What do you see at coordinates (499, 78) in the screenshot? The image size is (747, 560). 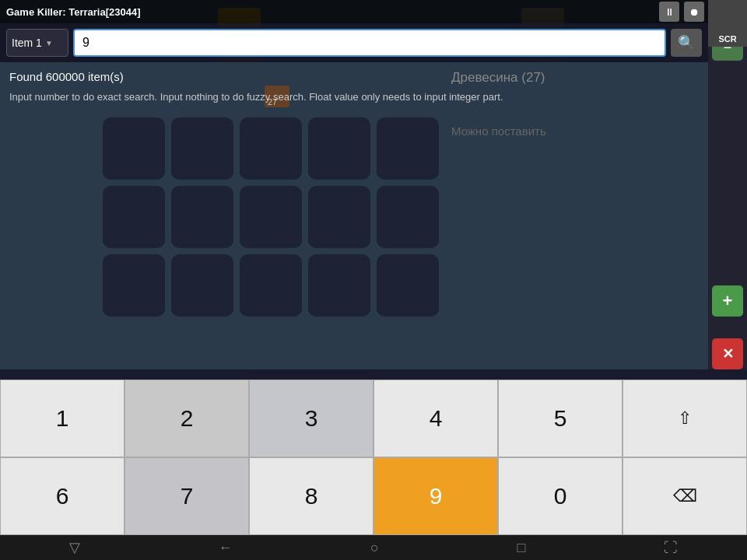 I see `item-name-russian: Древесина (27)` at bounding box center [499, 78].